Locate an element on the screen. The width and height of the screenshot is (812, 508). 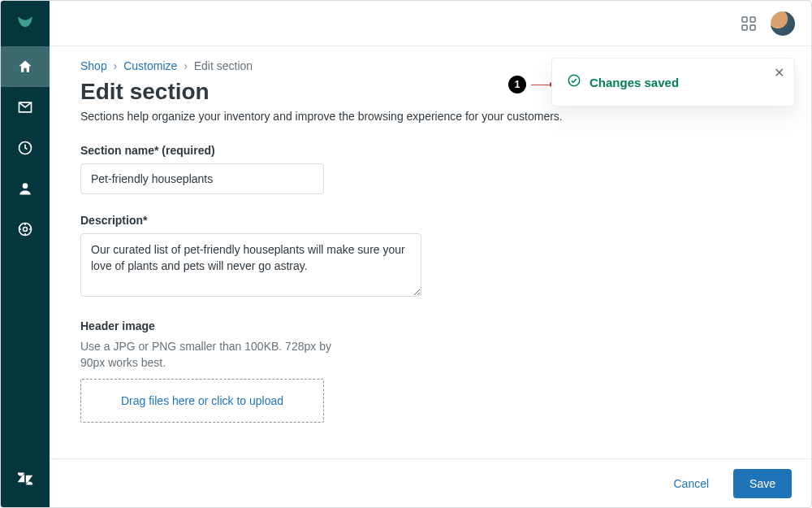
apps-icon is located at coordinates (749, 24).